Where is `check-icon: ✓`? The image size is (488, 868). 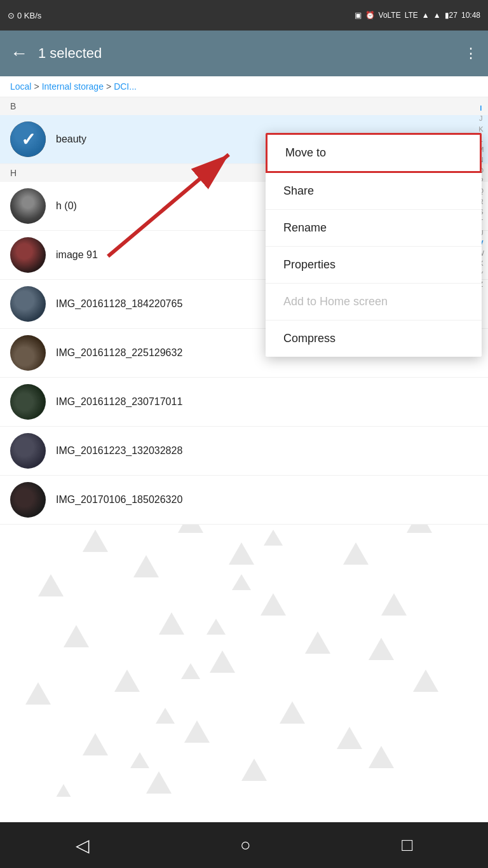
check-icon: ✓ is located at coordinates (28, 140).